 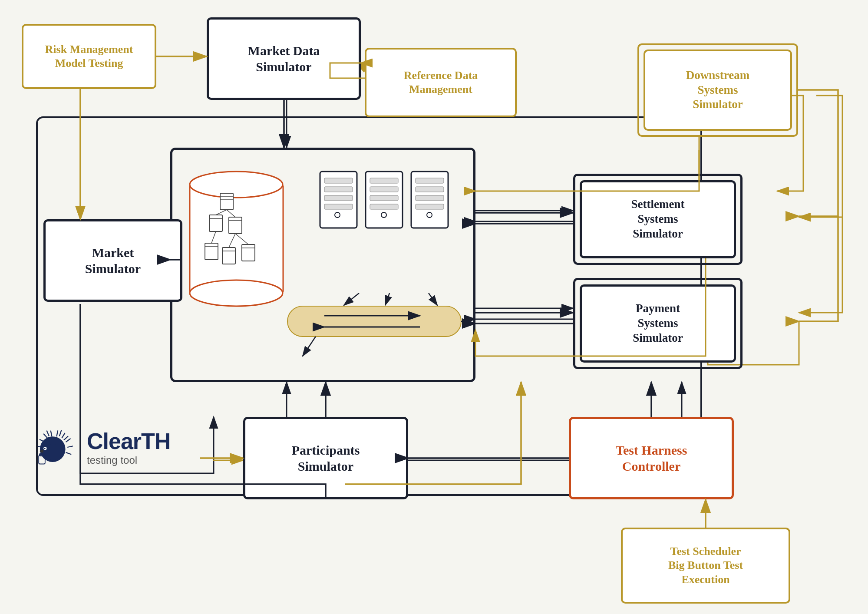 What do you see at coordinates (651, 459) in the screenshot?
I see `test-harness-label: Test Harness Controller` at bounding box center [651, 459].